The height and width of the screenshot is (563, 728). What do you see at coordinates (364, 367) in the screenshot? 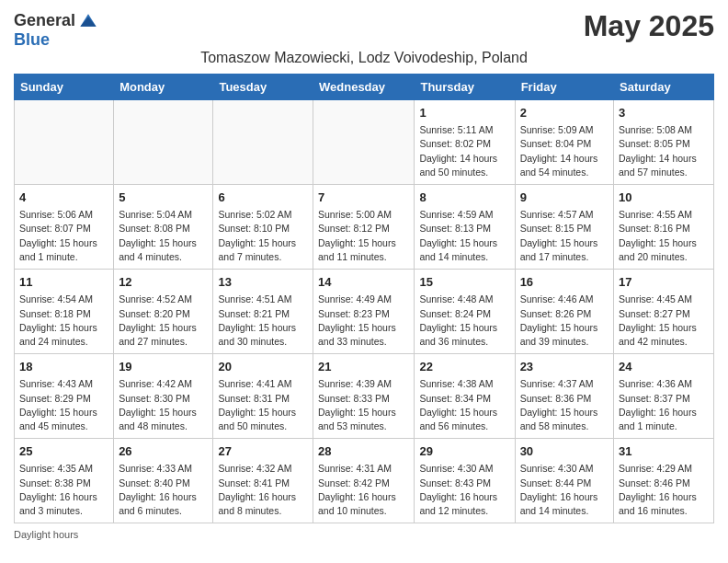
I see `day-number: 21` at bounding box center [364, 367].